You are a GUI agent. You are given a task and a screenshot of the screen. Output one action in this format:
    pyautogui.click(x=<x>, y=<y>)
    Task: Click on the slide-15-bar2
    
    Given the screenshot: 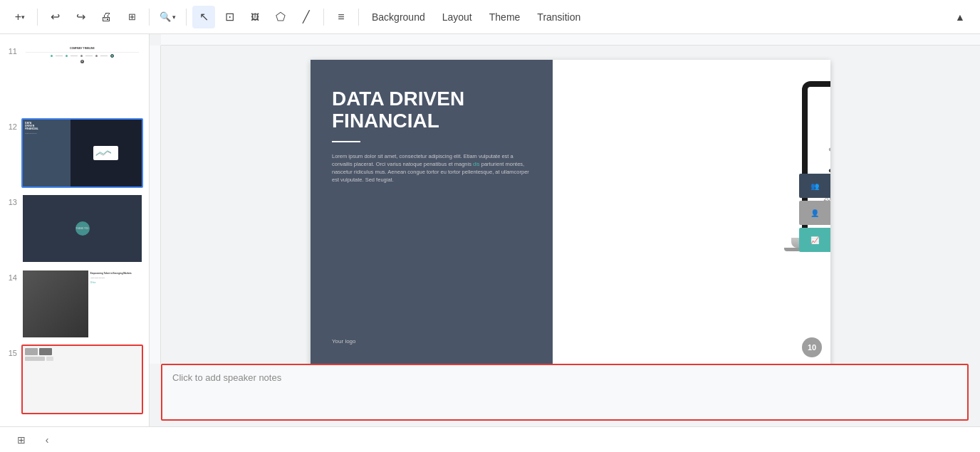 What is the action you would take?
    pyautogui.click(x=50, y=359)
    